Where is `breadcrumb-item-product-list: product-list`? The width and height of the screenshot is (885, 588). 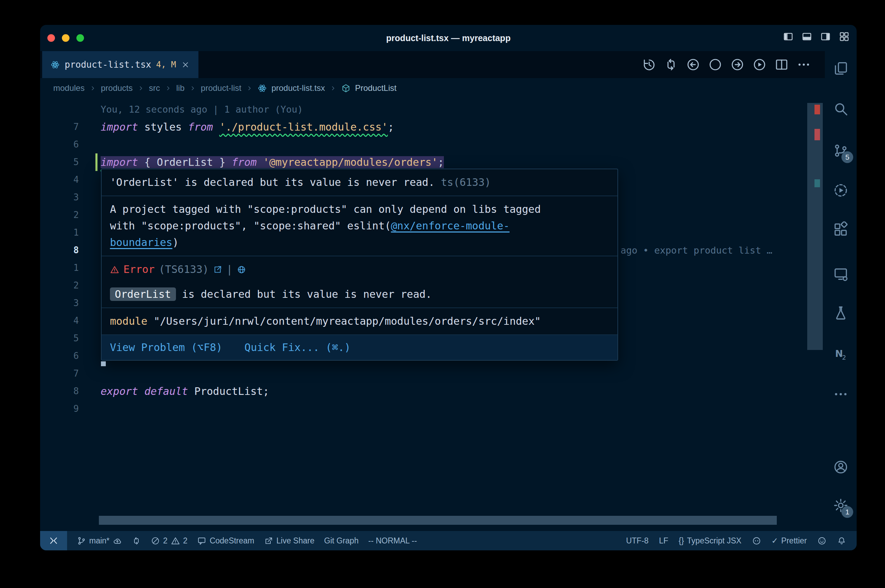 breadcrumb-item-product-list: product-list is located at coordinates (221, 88).